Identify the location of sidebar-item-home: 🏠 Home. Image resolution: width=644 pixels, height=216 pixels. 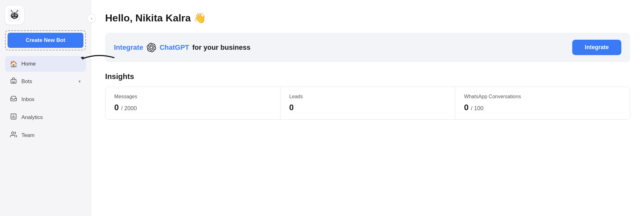
(45, 64).